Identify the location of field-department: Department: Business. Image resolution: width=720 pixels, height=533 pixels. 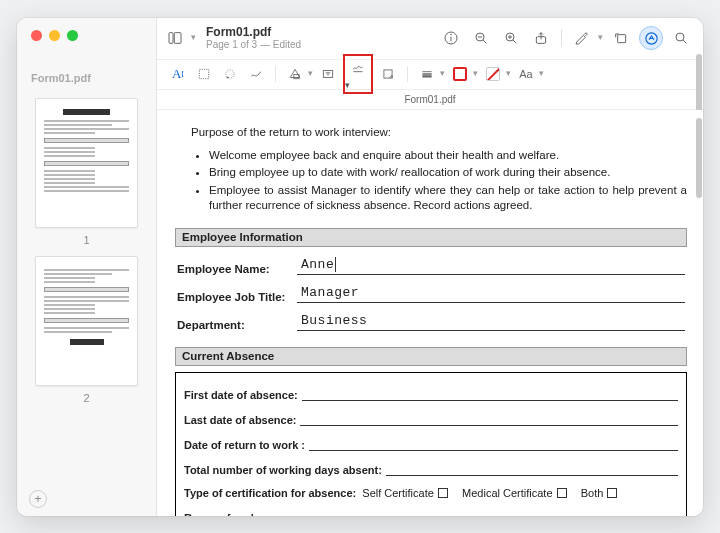
(431, 322).